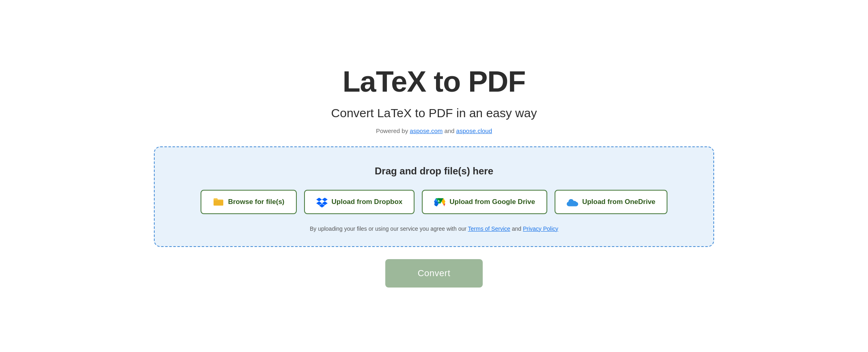 The image size is (868, 352). What do you see at coordinates (434, 202) in the screenshot?
I see `upload-buttons-container: Browse for file(s) Upload from Dropbox` at bounding box center [434, 202].